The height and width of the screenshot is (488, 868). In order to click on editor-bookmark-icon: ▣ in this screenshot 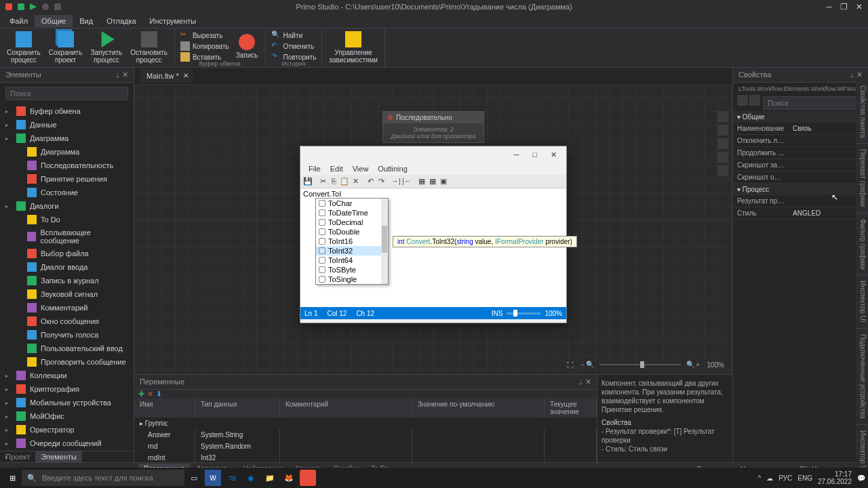, I will do `click(443, 182)`.